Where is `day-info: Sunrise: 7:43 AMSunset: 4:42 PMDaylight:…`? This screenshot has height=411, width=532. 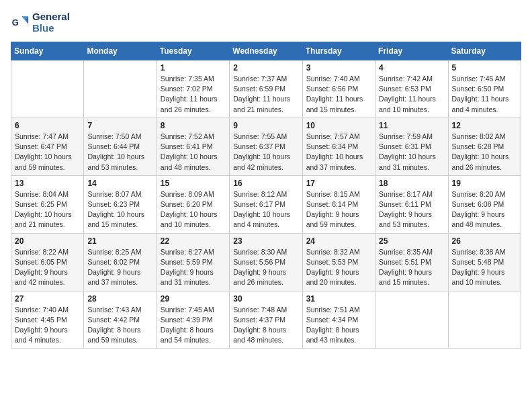 day-info: Sunrise: 7:43 AMSunset: 4:42 PMDaylight:… is located at coordinates (120, 325).